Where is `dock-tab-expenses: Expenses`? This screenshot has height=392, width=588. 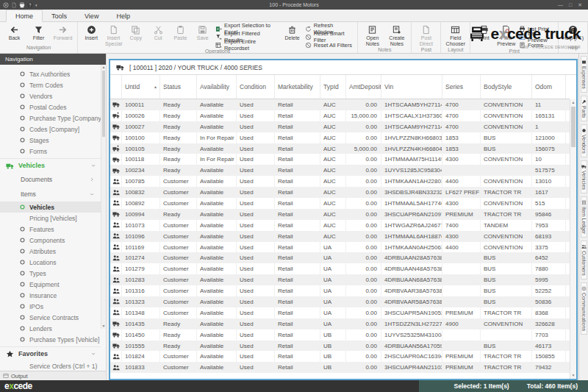 dock-tab-expenses: Expenses is located at coordinates (584, 74).